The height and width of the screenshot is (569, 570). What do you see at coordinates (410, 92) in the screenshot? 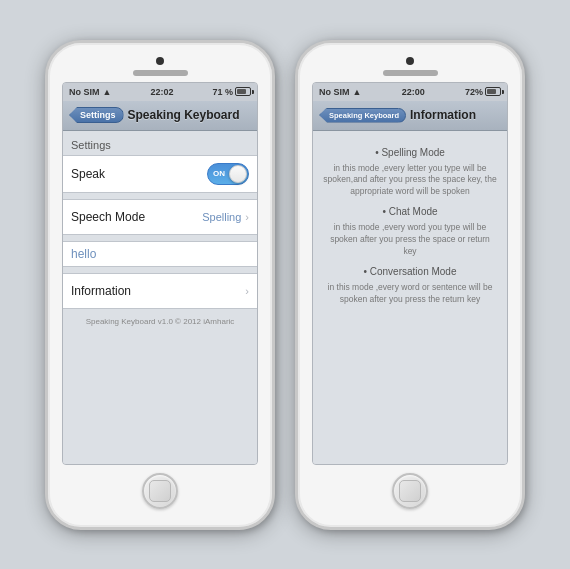
I see `status-bar-2: No SIM ▲ 22:00 72%` at bounding box center [410, 92].